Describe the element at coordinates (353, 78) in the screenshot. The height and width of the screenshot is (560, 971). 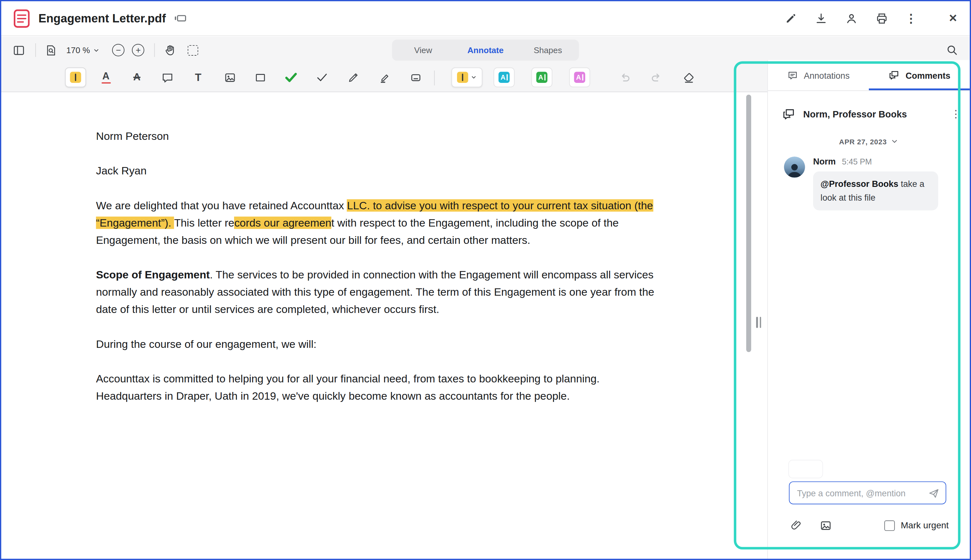
I see `pen-tool-button` at that location.